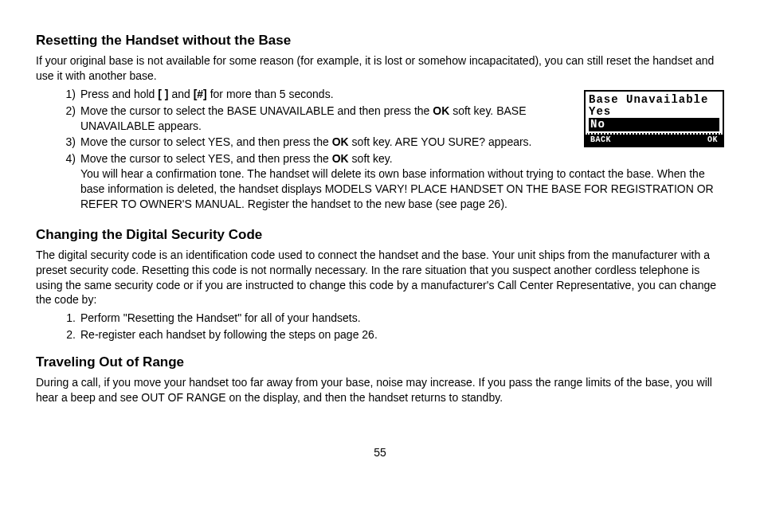 This screenshot has width=760, height=532. Describe the element at coordinates (119, 94) in the screenshot. I see `text: Press and hold` at that location.